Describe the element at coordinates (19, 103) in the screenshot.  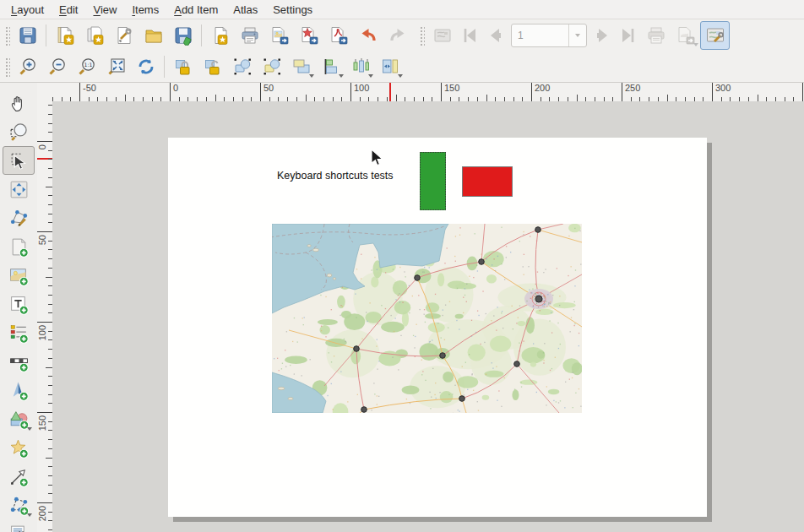
I see `pan-layout-tool` at that location.